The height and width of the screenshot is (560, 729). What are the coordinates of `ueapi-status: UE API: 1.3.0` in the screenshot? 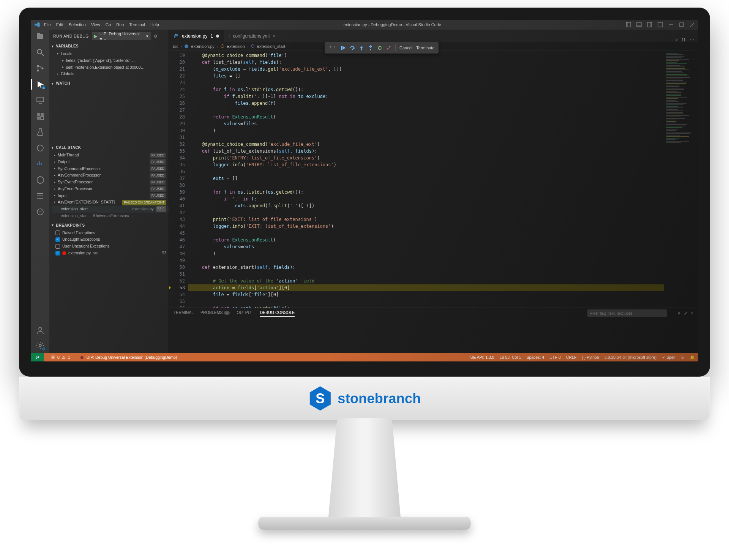 It's located at (482, 358).